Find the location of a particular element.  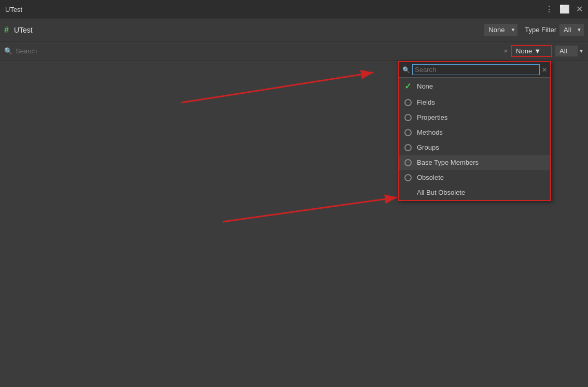

all-select: All is located at coordinates (566, 51).